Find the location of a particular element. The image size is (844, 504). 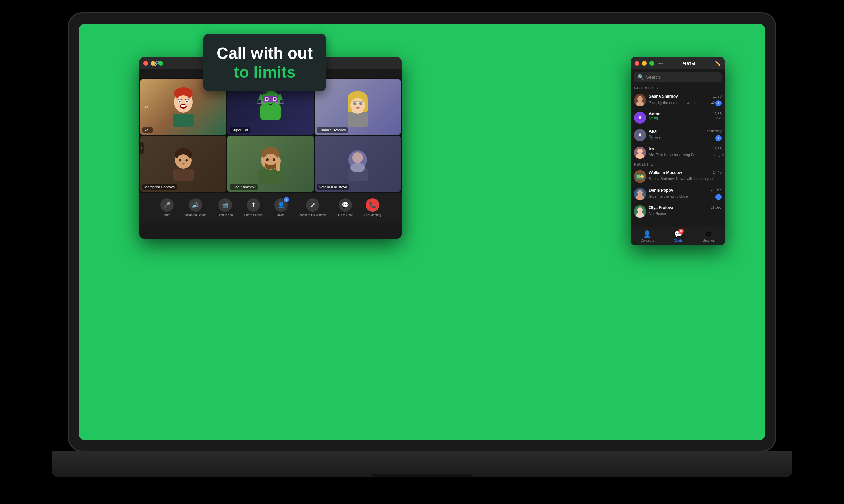

sound-icon: 🔊 ••• is located at coordinates (195, 205).